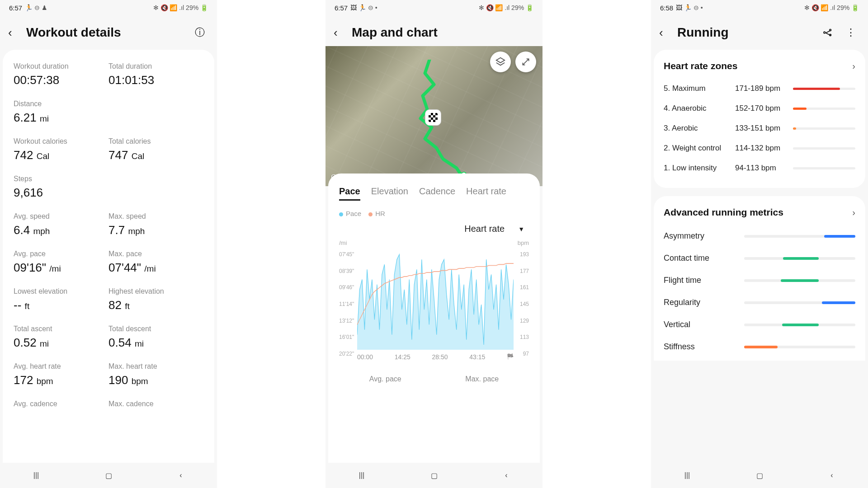 Image resolution: width=868 pixels, height=488 pixels. What do you see at coordinates (156, 75) in the screenshot?
I see `metric-total-duration: Total duration01:01:53` at bounding box center [156, 75].